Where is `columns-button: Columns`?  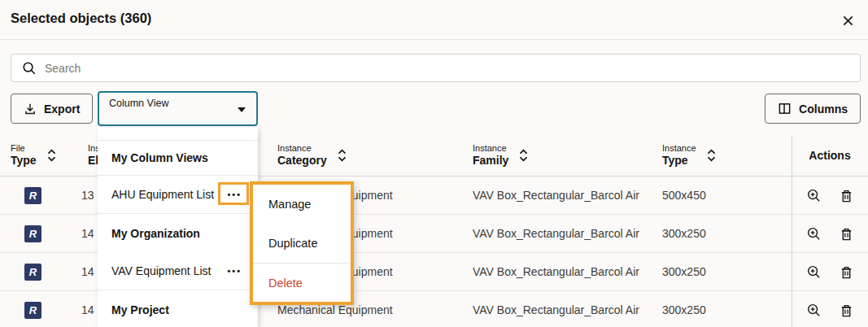 columns-button: Columns is located at coordinates (813, 109).